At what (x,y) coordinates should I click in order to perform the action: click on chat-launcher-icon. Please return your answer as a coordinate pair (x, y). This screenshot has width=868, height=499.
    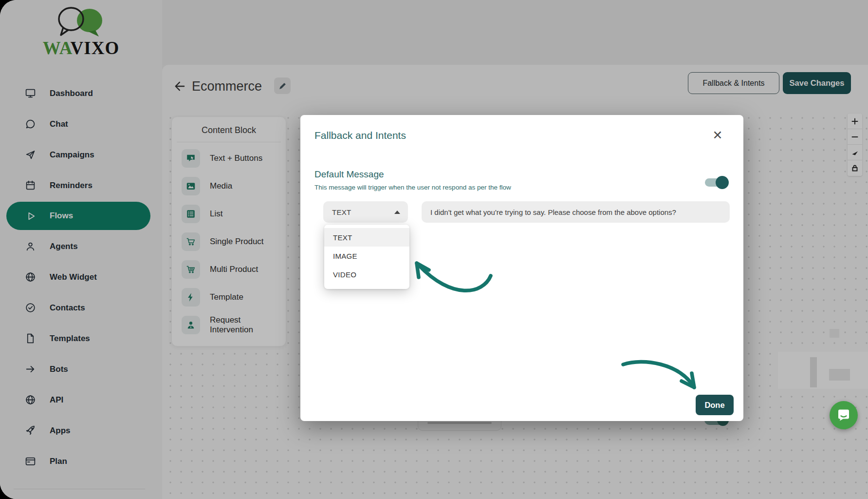
    Looking at the image, I should click on (844, 415).